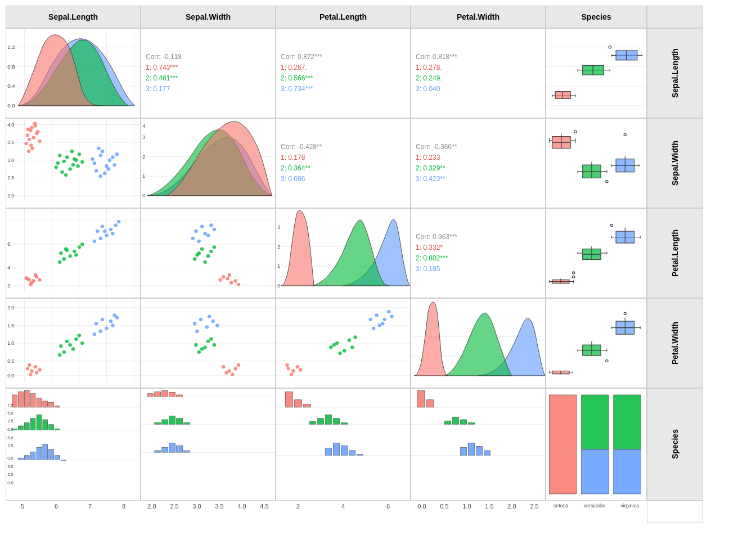  What do you see at coordinates (343, 163) in the screenshot?
I see `corr-r2c3: Corr: -0.428** 1: 0.178 2: 0.364** 3: 0.…` at bounding box center [343, 163].